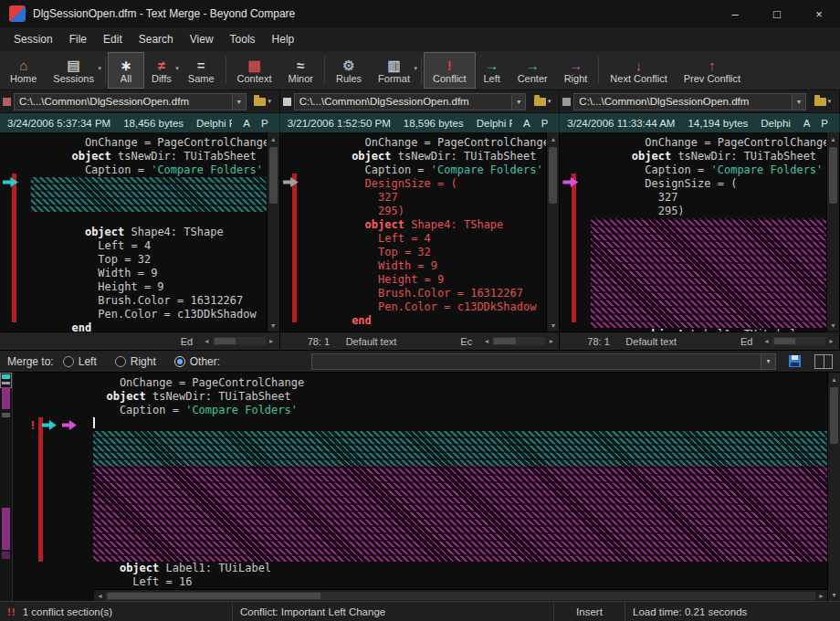 This screenshot has width=840, height=621. I want to click on conflict-button: !Conflict, so click(449, 70).